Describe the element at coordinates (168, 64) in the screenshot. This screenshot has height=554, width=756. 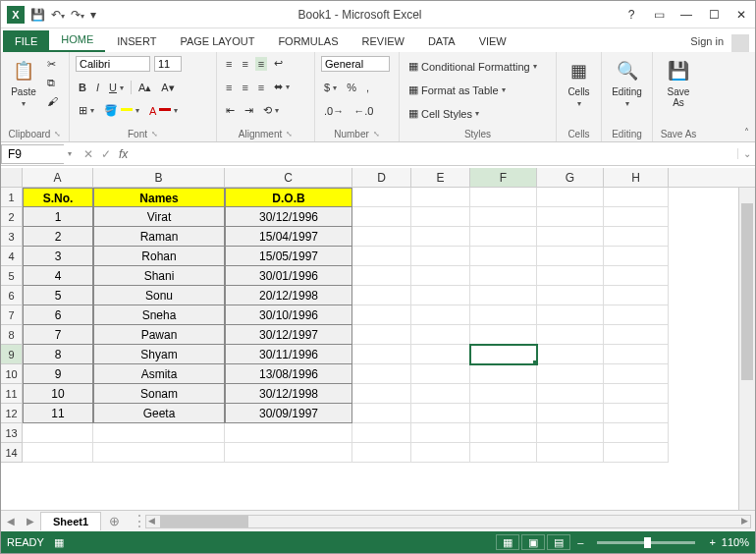
I see `font-size-input` at that location.